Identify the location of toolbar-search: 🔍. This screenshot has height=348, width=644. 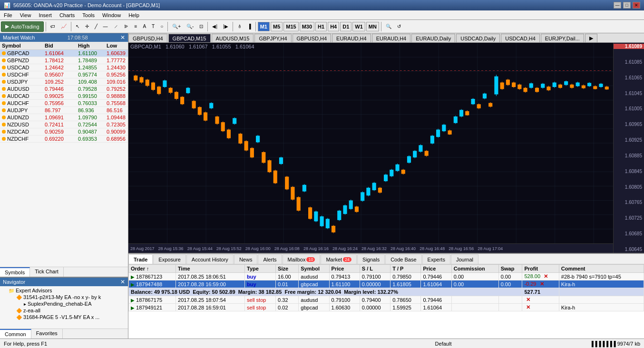
(389, 27).